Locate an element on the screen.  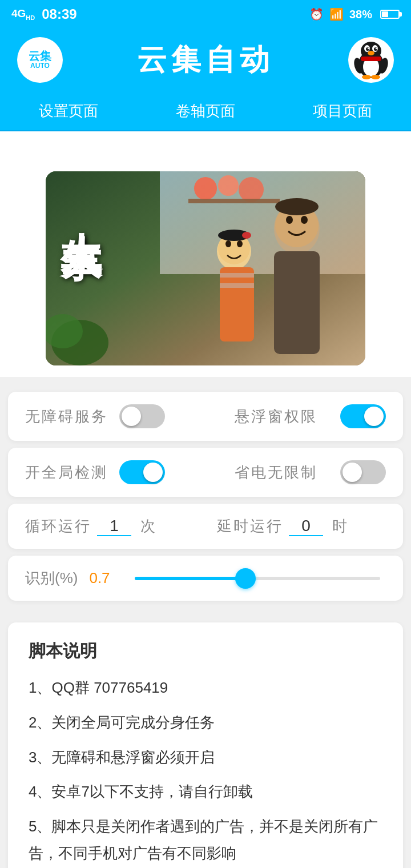
loop-label: 循环运行 is located at coordinates (58, 527).